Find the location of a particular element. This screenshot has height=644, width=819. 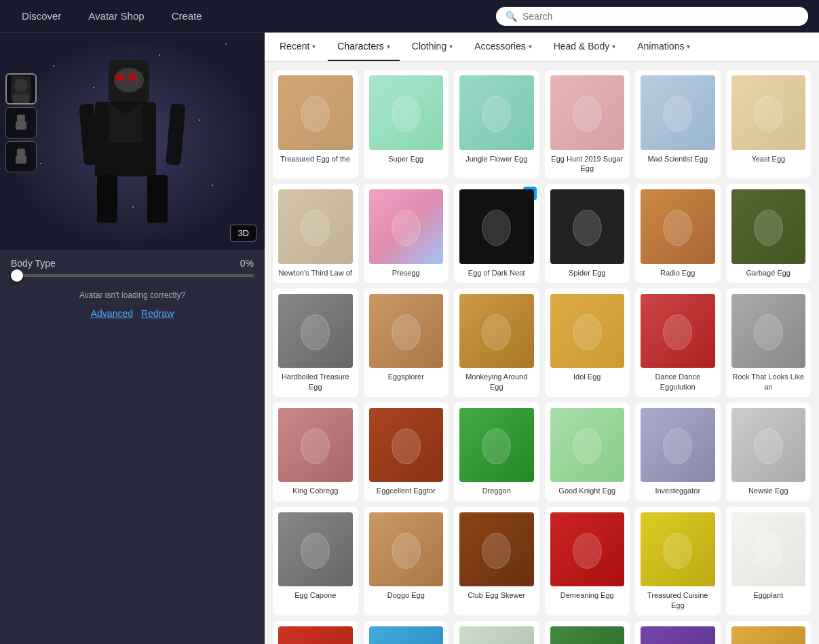

btn-3d: 3D is located at coordinates (243, 233).